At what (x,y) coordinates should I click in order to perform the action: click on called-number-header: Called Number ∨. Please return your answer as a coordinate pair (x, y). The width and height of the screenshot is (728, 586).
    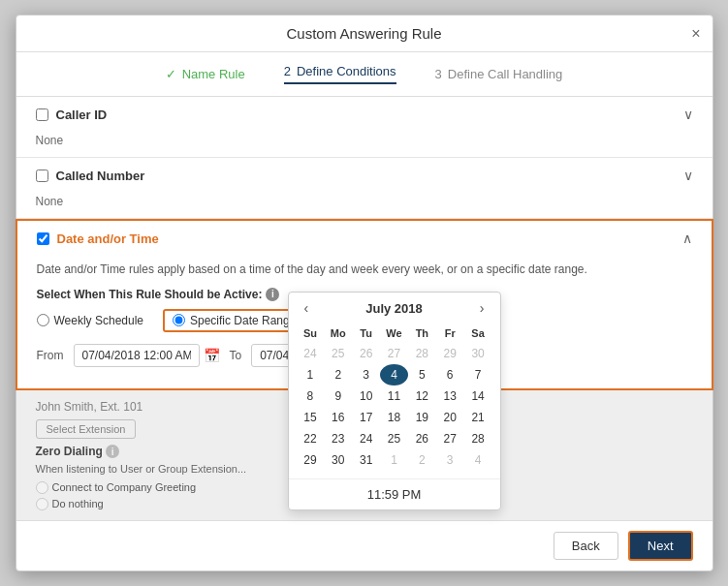
    Looking at the image, I should click on (364, 175).